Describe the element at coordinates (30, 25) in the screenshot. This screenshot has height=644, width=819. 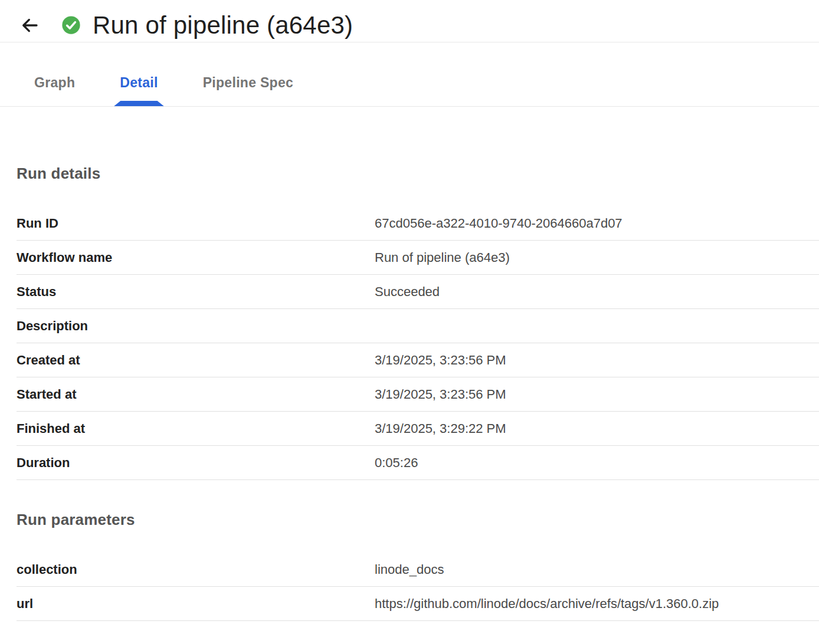
I see `back-button` at that location.